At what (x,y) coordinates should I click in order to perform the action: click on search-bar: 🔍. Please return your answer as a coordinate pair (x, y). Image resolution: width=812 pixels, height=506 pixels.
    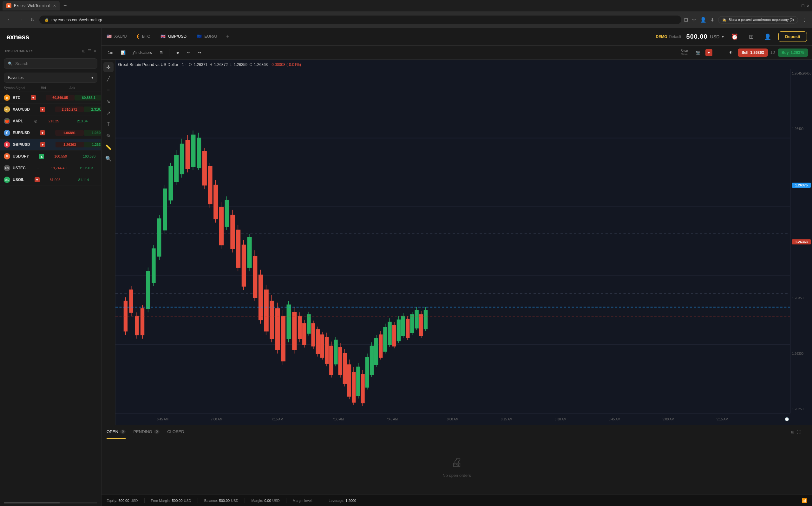
    Looking at the image, I should click on (51, 64).